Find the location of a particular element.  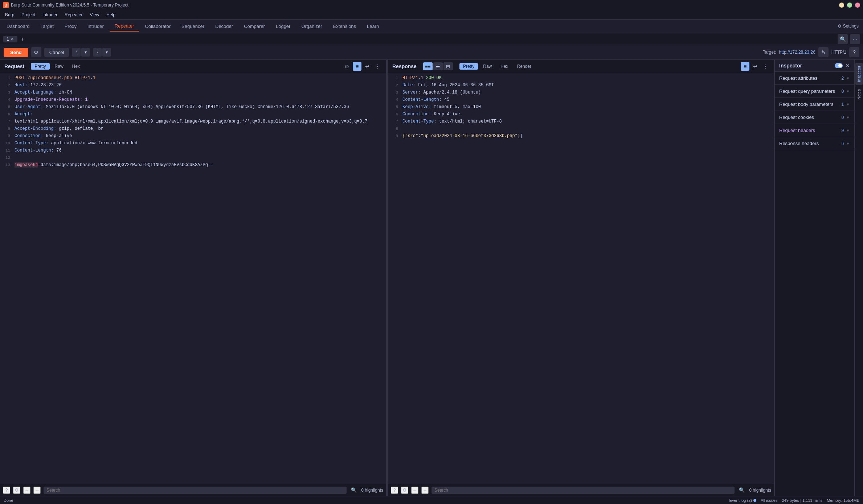

request-line-13: 13 imgbase64=data:image/php;base64,PDSwa… is located at coordinates (193, 165).